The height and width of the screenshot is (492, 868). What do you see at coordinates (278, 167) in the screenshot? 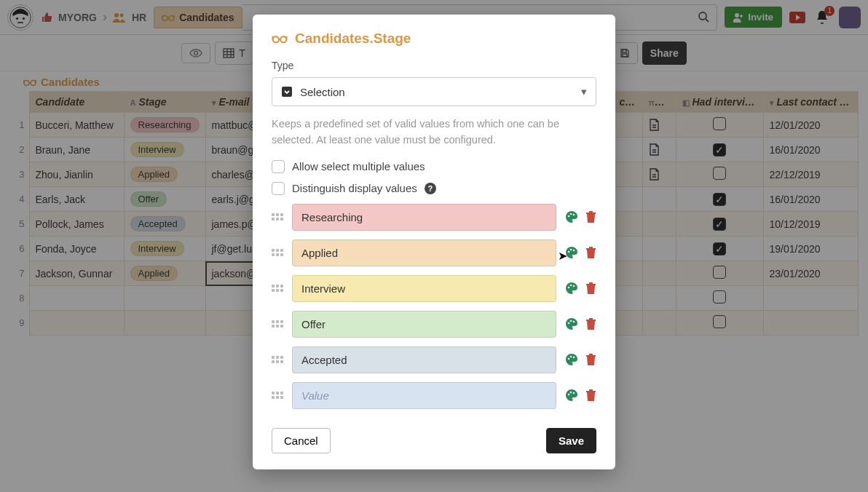
I see `checkbox-multiple` at bounding box center [278, 167].